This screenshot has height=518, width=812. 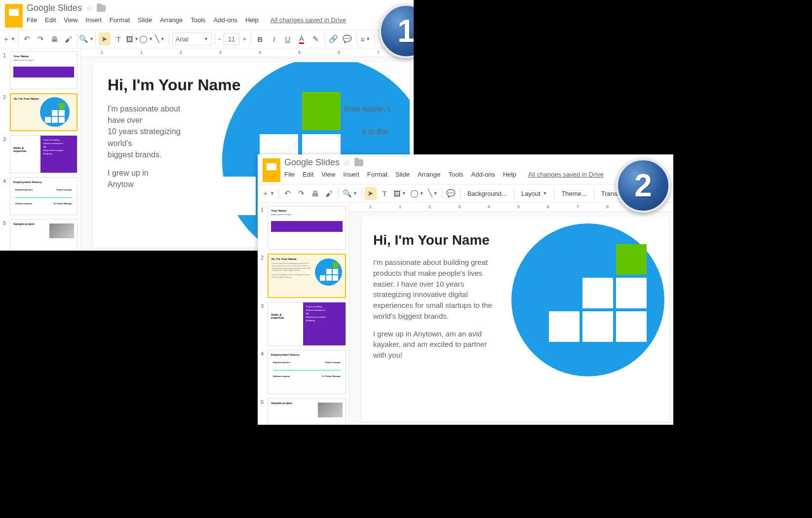 What do you see at coordinates (437, 309) in the screenshot?
I see `slide-body-text: I'm passionate about building great prod…` at bounding box center [437, 309].